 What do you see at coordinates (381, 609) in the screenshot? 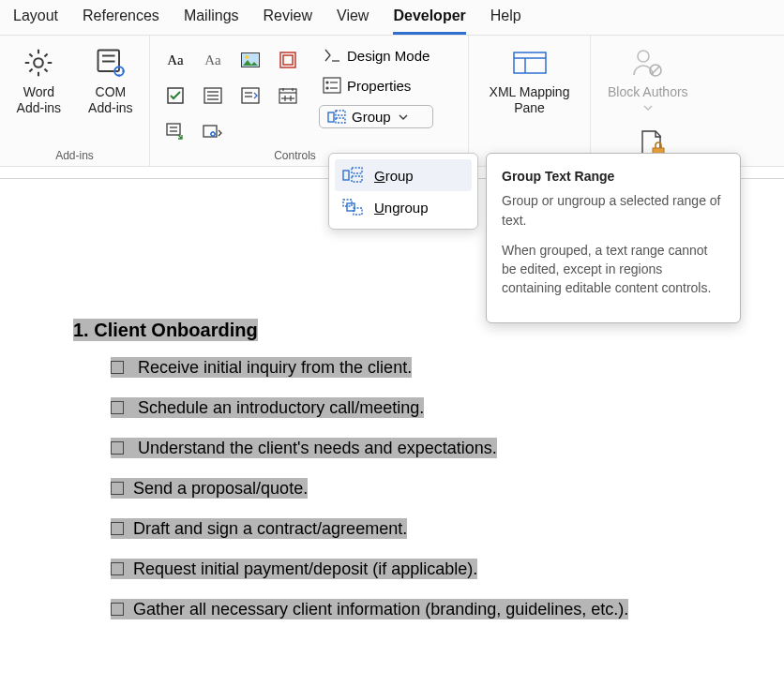
I see `list-item: Gather all necessary client information …` at bounding box center [381, 609].